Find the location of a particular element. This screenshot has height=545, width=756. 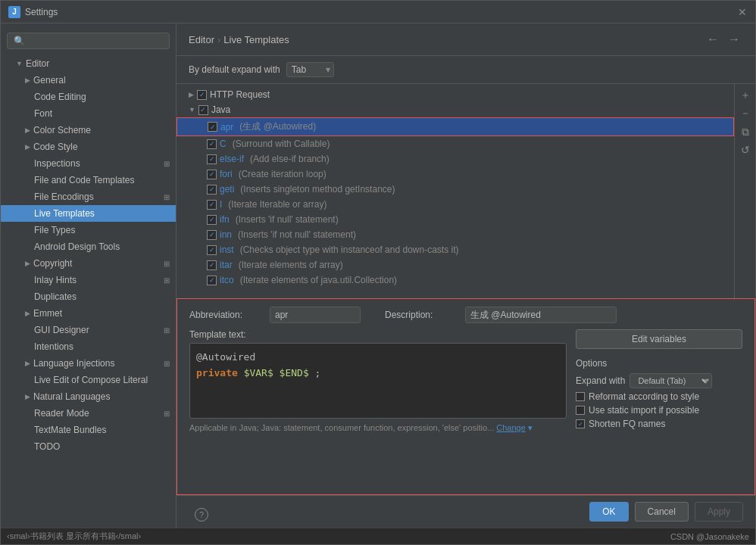

group-checkbox-http is located at coordinates (201, 95).